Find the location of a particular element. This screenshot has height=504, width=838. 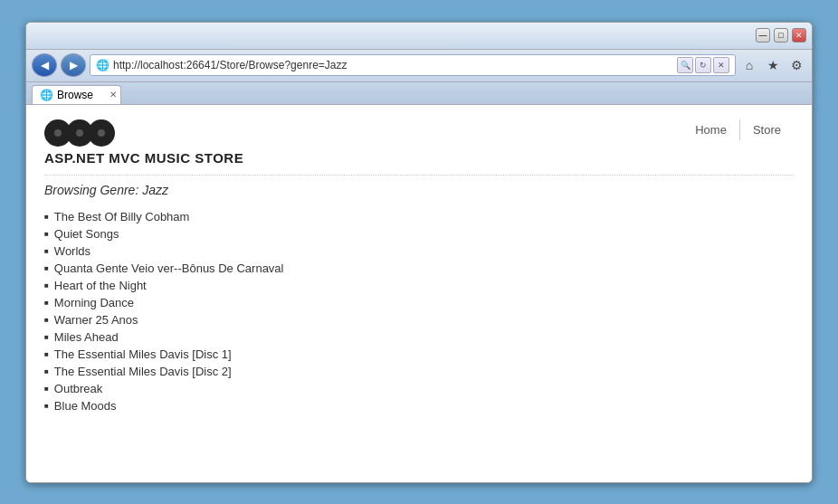

forward-button: ▶ is located at coordinates (73, 65).